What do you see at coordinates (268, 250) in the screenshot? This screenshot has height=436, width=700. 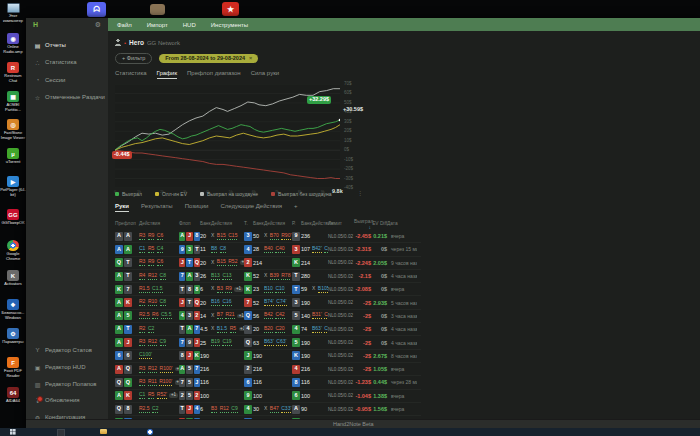 I see `hand-row: AAC1R5C493T11B8C8428B40C403107B42'C62NL0…` at bounding box center [268, 250].